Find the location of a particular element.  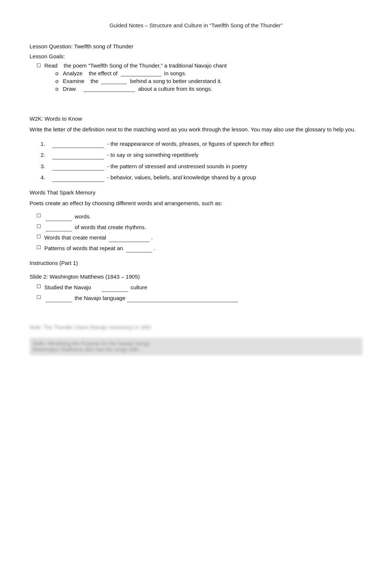

list-item-1: 1. - the reappearance of words, phrases,… is located at coordinates (202, 144).